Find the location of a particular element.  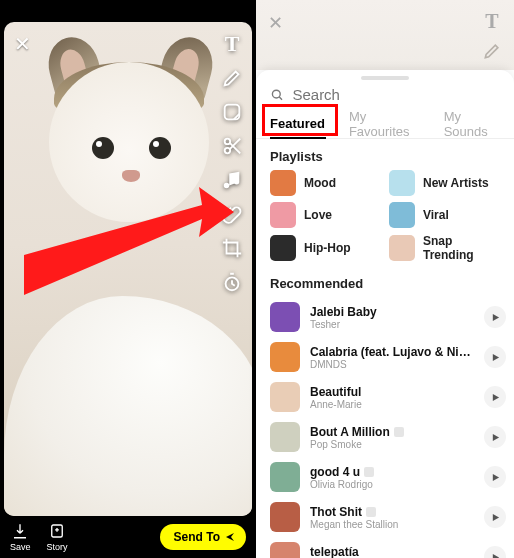

music-note-icon is located at coordinates (232, 180).